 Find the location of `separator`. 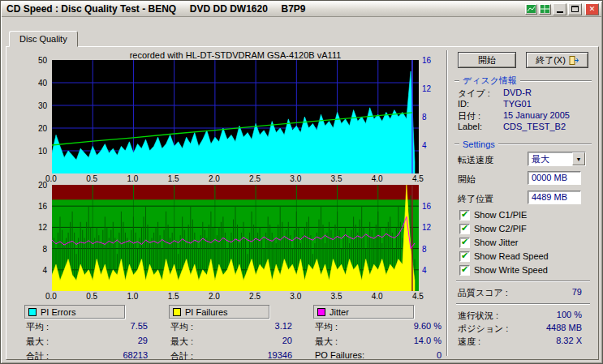

separator is located at coordinates (523, 281).